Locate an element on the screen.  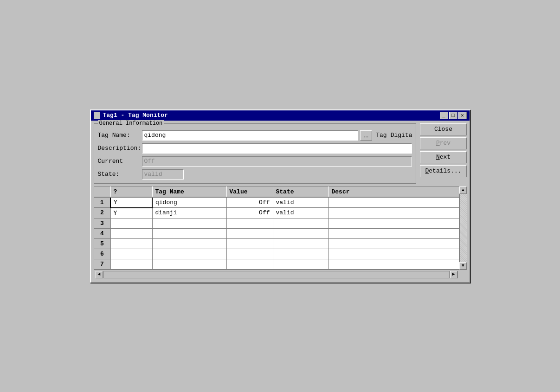
left-panel: General Information Tag Name: ... Tag Di… is located at coordinates (255, 154).